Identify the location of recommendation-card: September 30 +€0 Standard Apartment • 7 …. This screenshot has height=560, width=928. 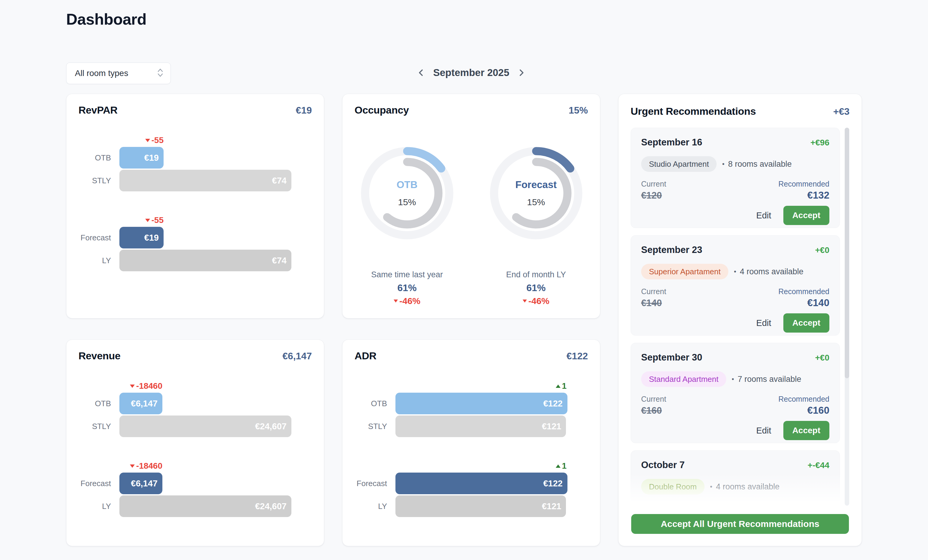
(735, 393).